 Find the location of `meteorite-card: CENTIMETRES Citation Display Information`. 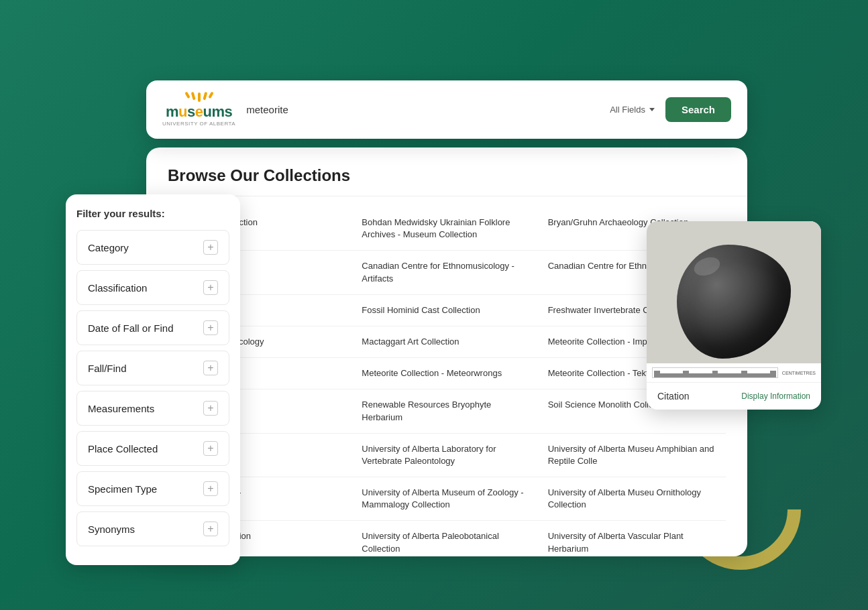

meteorite-card: CENTIMETRES Citation Display Information is located at coordinates (734, 315).